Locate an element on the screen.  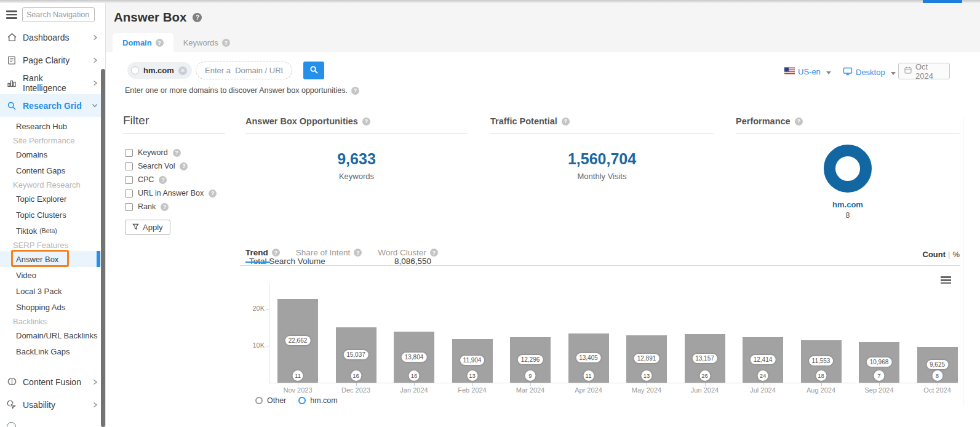
close-icon: ✕ is located at coordinates (183, 71).